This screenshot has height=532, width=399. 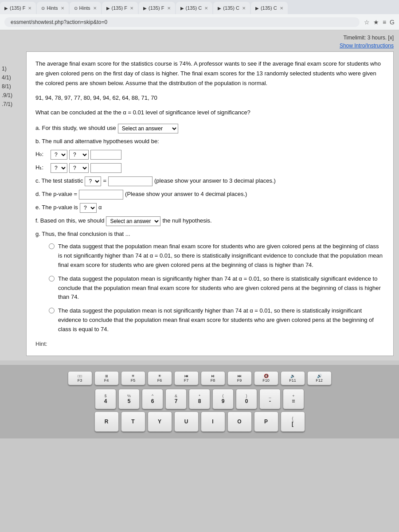 I want to click on part-e-select: ? ≤ > < =, so click(x=88, y=208).